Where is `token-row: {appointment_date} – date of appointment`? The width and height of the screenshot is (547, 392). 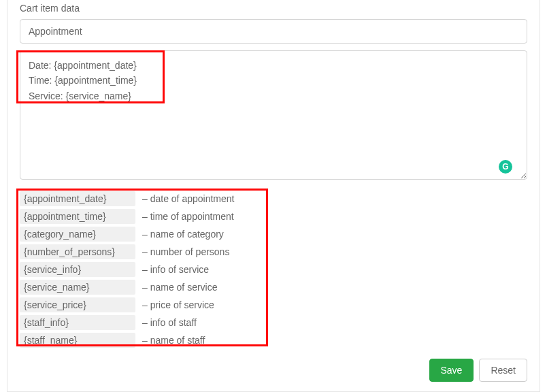 token-row: {appointment_date} – date of appointment is located at coordinates (274, 199).